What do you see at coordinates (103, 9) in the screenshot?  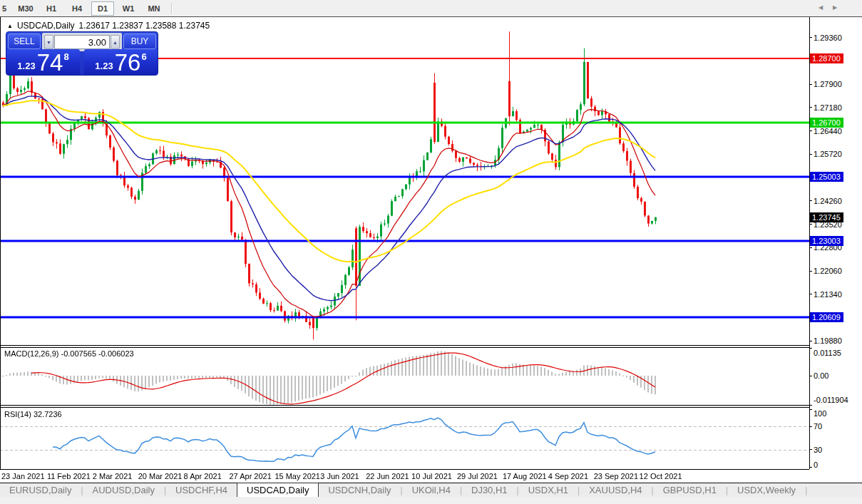 I see `timeframe-button-d1: D1` at bounding box center [103, 9].